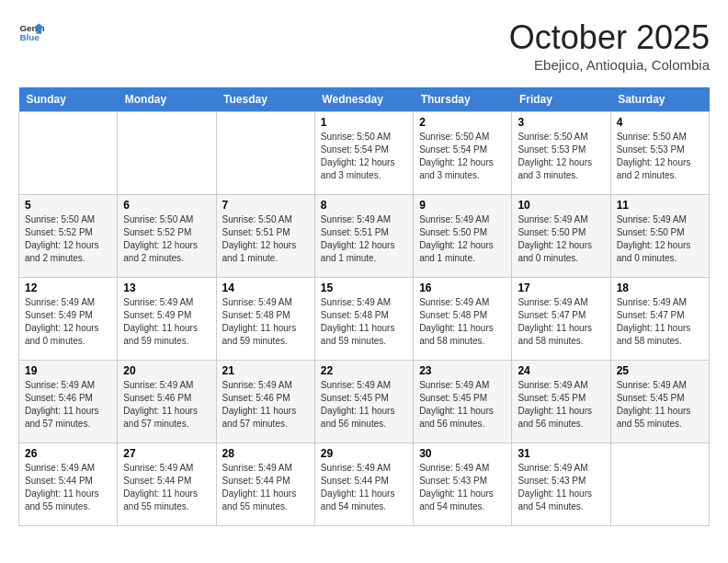 The image size is (728, 563). What do you see at coordinates (463, 99) in the screenshot?
I see `day-header-thursday: Thursday` at bounding box center [463, 99].